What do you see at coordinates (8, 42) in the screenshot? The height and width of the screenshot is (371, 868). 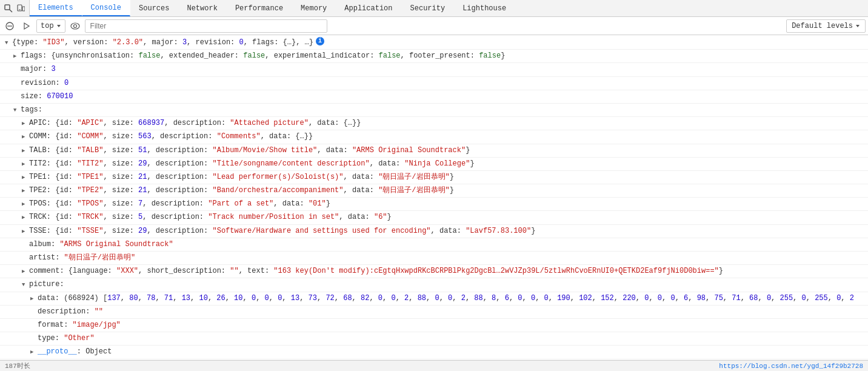 I see `expand-root` at bounding box center [8, 42].